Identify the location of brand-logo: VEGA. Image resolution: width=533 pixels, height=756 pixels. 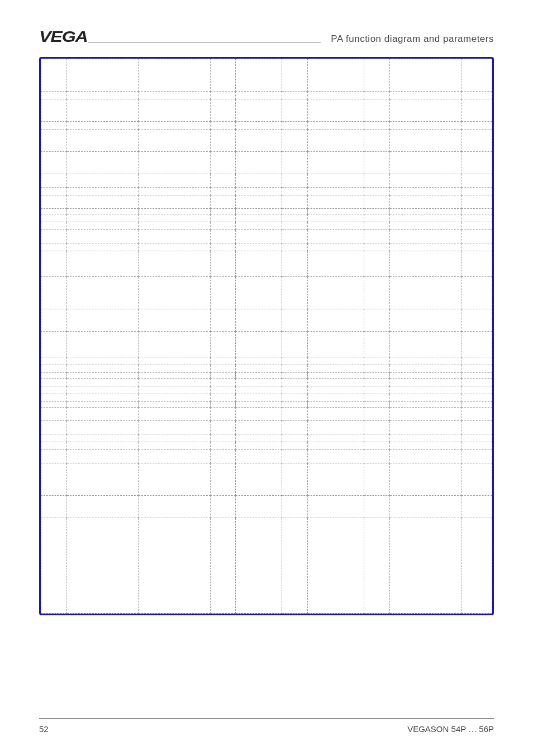
(64, 37).